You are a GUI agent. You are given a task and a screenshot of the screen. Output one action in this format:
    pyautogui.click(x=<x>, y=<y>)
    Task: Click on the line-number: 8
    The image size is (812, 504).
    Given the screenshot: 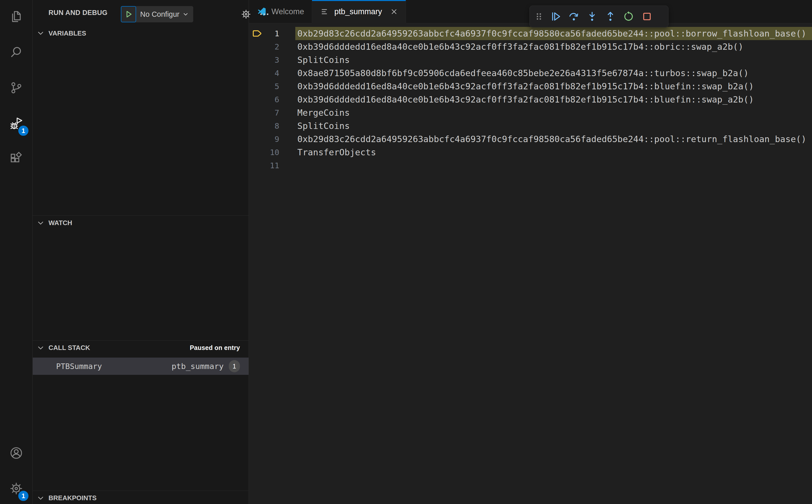 What is the action you would take?
    pyautogui.click(x=277, y=126)
    